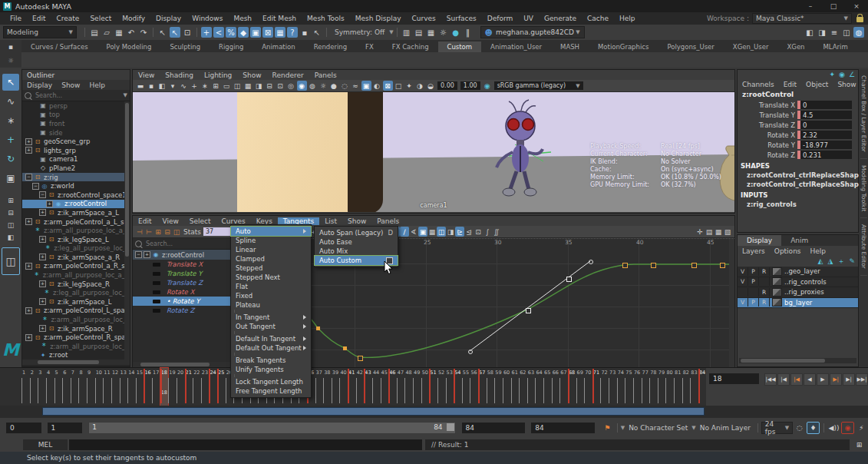 This screenshot has width=868, height=464. What do you see at coordinates (271, 268) in the screenshot?
I see `menu-item: Stepped` at bounding box center [271, 268].